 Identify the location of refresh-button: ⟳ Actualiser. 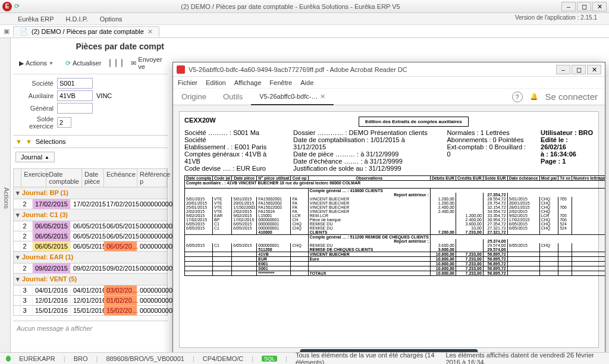
(83, 63).